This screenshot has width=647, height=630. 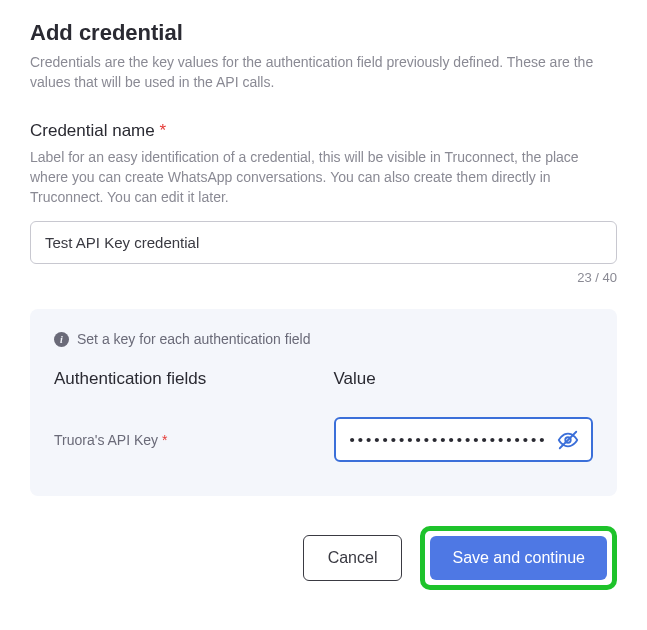 I want to click on auth-row-label-text: Truora's API Key, so click(x=106, y=440).